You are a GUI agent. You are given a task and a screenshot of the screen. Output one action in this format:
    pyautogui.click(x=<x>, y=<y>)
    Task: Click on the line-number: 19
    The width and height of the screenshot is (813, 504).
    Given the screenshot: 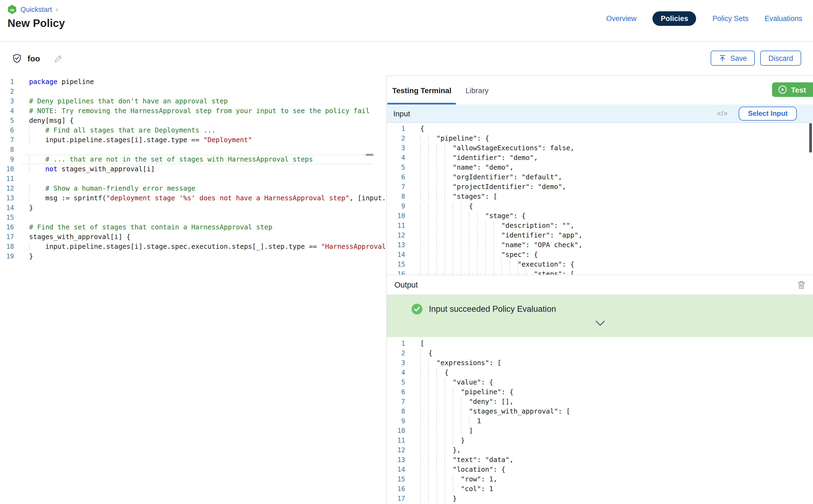 What is the action you would take?
    pyautogui.click(x=11, y=256)
    